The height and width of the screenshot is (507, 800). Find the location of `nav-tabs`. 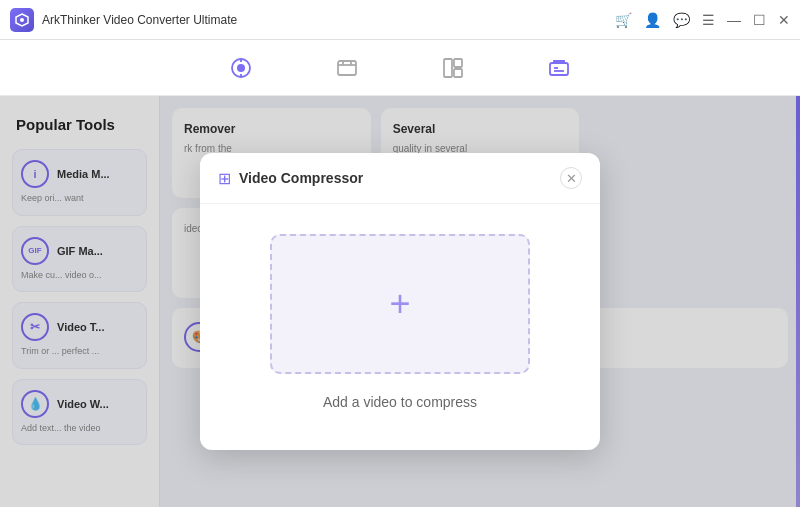

nav-tabs is located at coordinates (400, 68).